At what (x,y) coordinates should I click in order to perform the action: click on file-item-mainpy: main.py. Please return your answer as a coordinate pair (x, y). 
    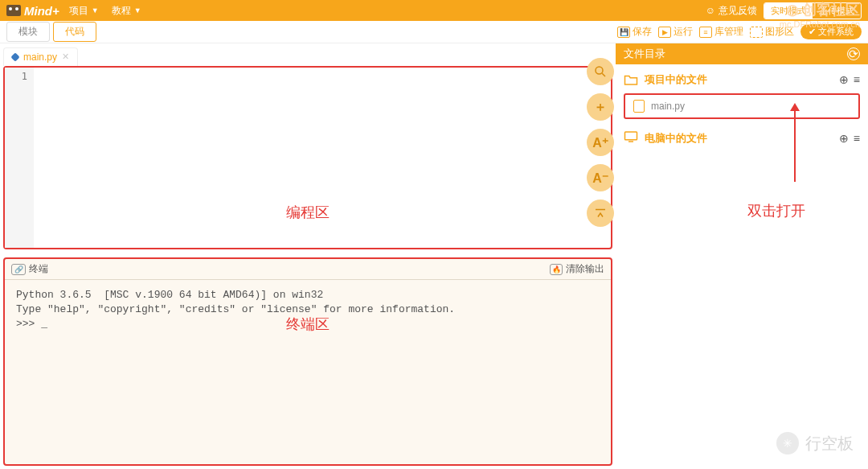
    Looking at the image, I should click on (742, 106).